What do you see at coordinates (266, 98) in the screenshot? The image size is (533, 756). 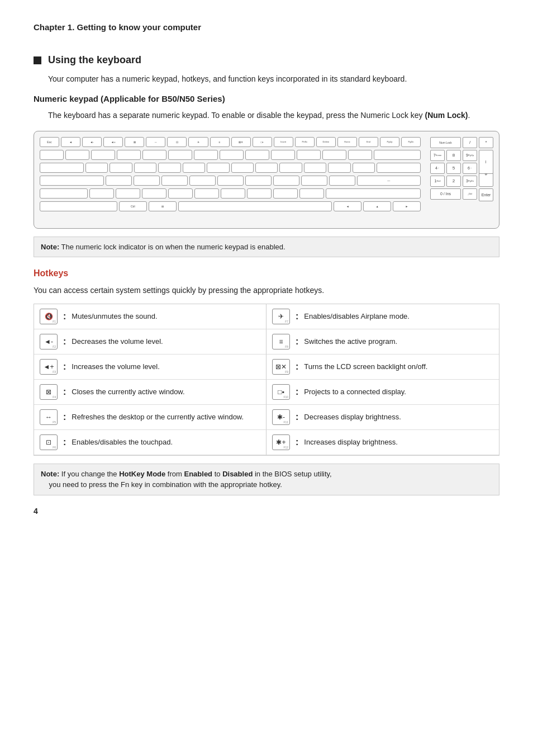 I see `numpad-title: Numeric keypad (Applicable for B50/N50 S…` at bounding box center [266, 98].